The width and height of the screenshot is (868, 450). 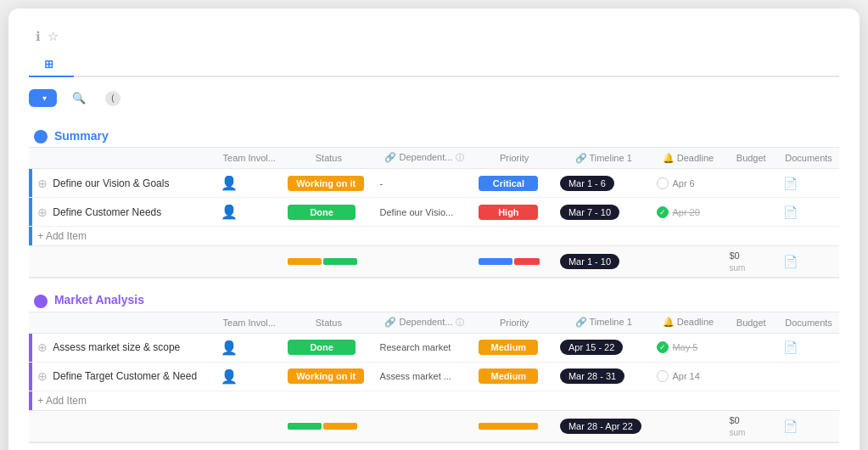 I want to click on deadline-cell-container: Apr 14, so click(x=687, y=376).